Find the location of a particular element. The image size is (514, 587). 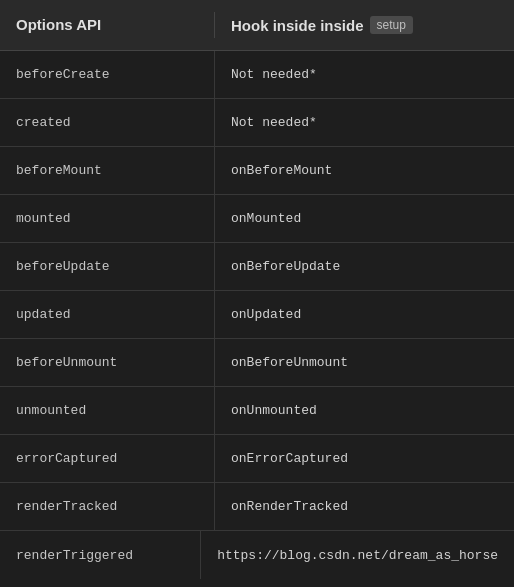

hook-inside-cell: onBeforeUnmount is located at coordinates (364, 362).